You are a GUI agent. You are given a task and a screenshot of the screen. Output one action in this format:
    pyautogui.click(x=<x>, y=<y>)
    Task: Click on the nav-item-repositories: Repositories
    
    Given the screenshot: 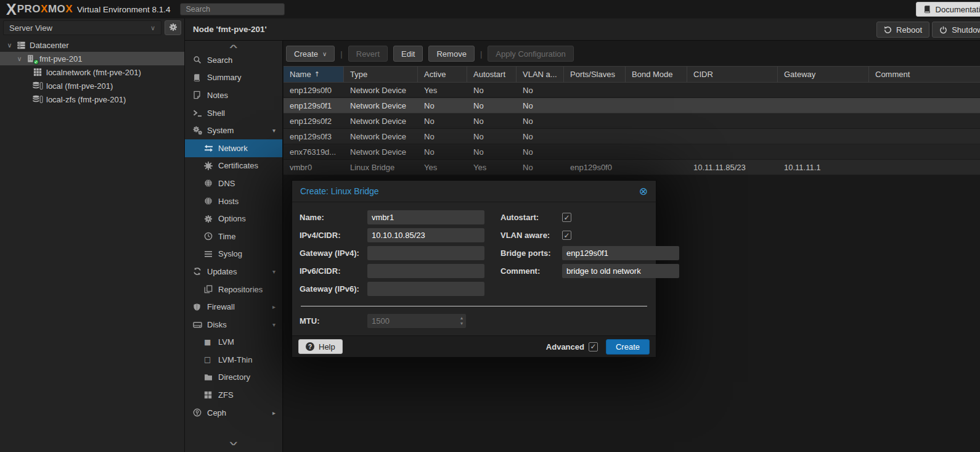 What is the action you would take?
    pyautogui.click(x=234, y=290)
    